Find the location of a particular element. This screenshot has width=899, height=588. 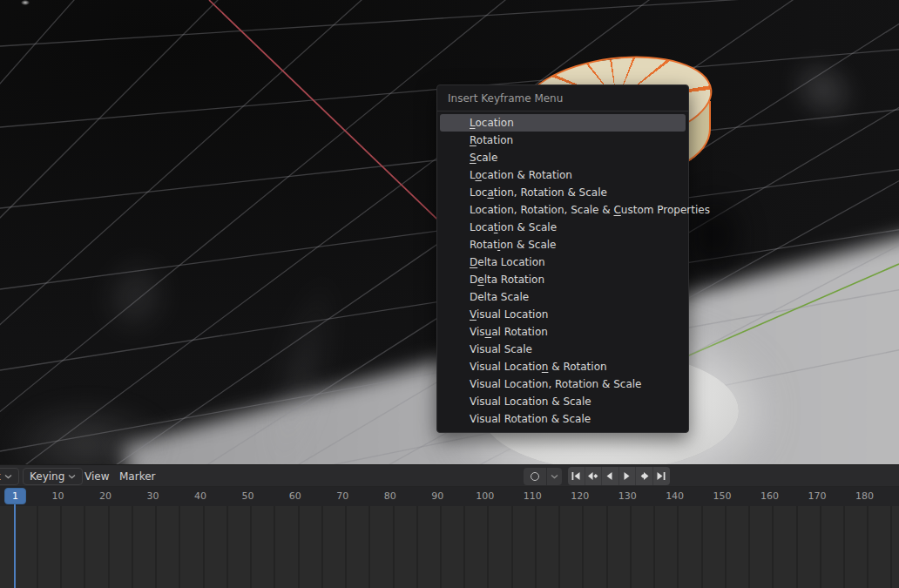

playback-menu-button: k is located at coordinates (10, 476).